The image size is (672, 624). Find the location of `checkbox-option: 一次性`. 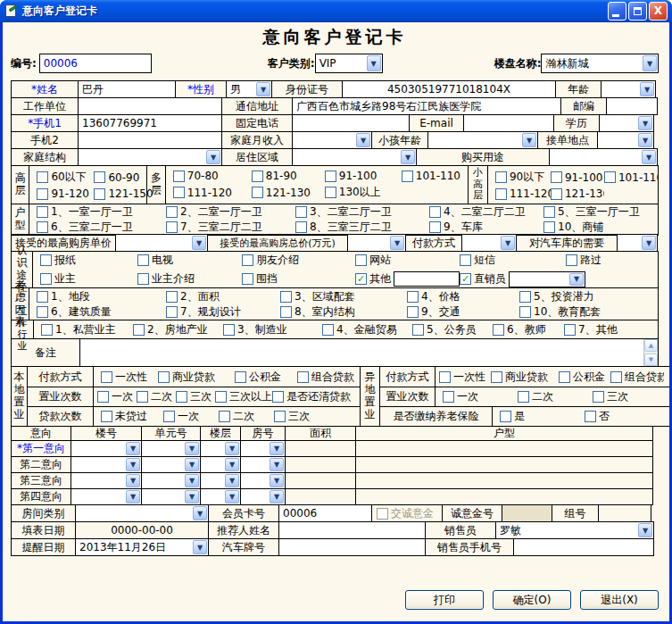

checkbox-option: 一次性 is located at coordinates (465, 377).